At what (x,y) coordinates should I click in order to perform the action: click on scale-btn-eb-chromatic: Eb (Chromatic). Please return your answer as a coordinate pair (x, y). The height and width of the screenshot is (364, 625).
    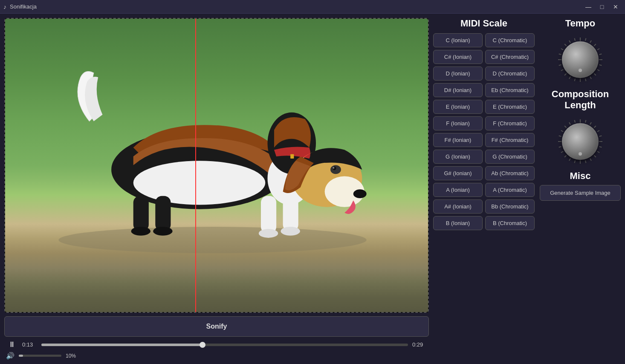
    Looking at the image, I should click on (510, 90).